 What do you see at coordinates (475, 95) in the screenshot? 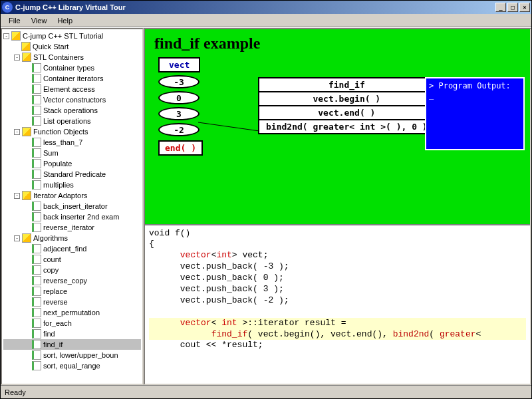
I see `output-cursor: _` at bounding box center [475, 95].